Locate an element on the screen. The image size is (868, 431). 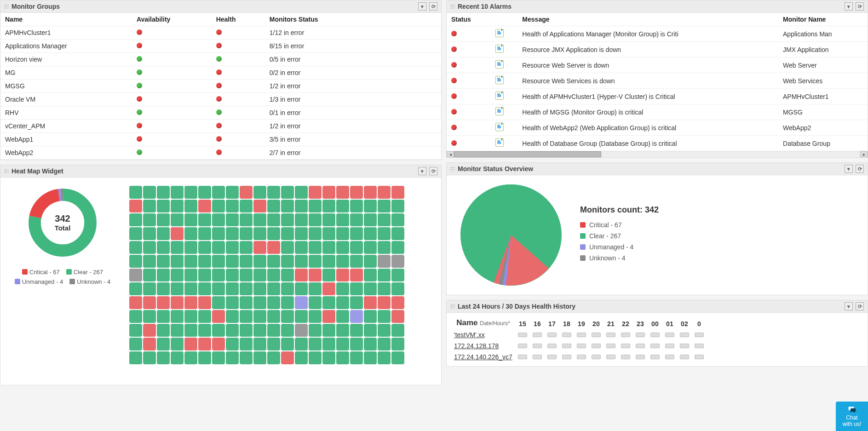
table-row: Oracle VM1/3 in error is located at coordinates (221, 99).